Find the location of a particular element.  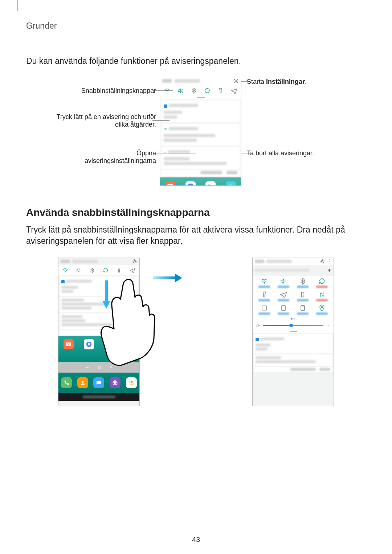

page-dots is located at coordinates (293, 319).